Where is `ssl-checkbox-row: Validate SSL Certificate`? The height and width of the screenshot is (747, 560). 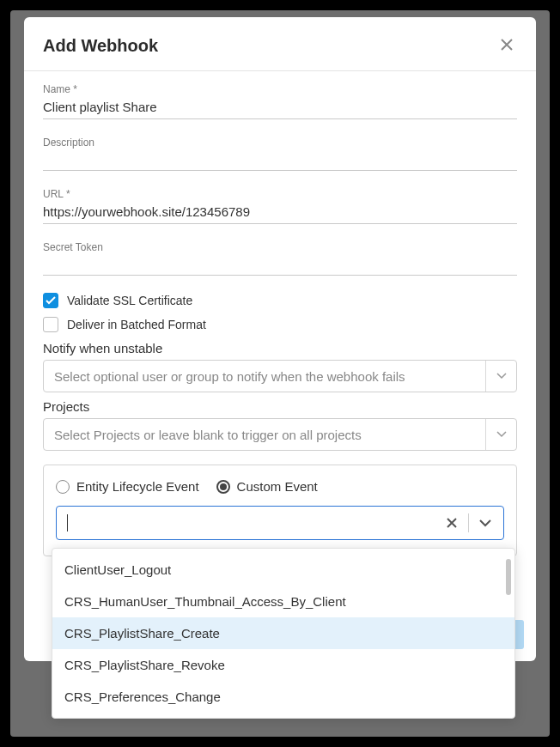 ssl-checkbox-row: Validate SSL Certificate is located at coordinates (280, 301).